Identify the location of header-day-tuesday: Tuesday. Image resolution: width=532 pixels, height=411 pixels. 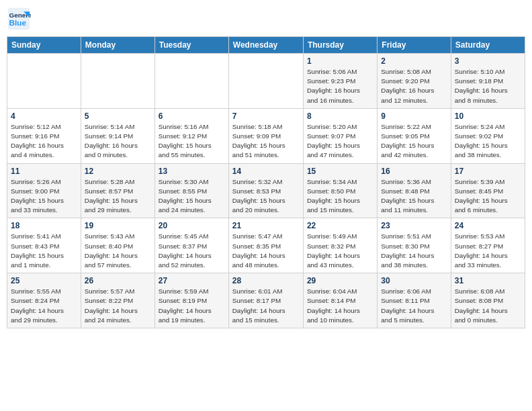
(191, 46).